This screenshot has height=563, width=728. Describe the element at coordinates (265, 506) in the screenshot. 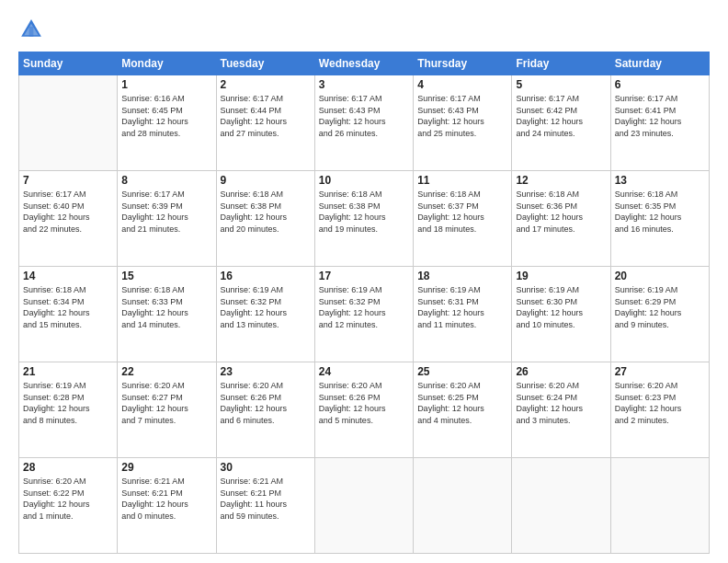

I see `calendar-cell: 30Sunrise: 6:21 AM Sunset: 6:21 PM Dayli…` at that location.